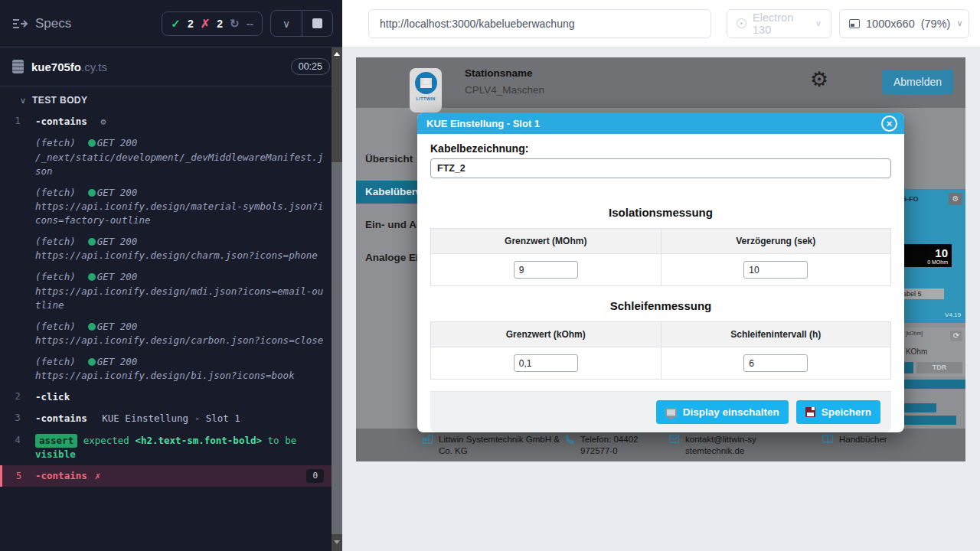  What do you see at coordinates (181, 376) in the screenshot?
I see `fetch-url: https://api.iconify.design/bi.json?icons…` at bounding box center [181, 376].